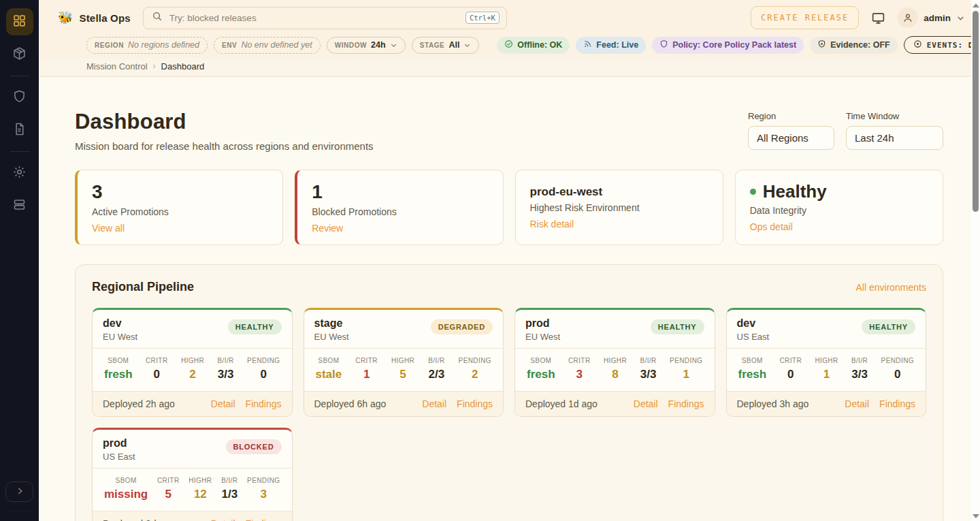 This screenshot has height=521, width=980. I want to click on ops-detail-link: Ops detail, so click(772, 227).